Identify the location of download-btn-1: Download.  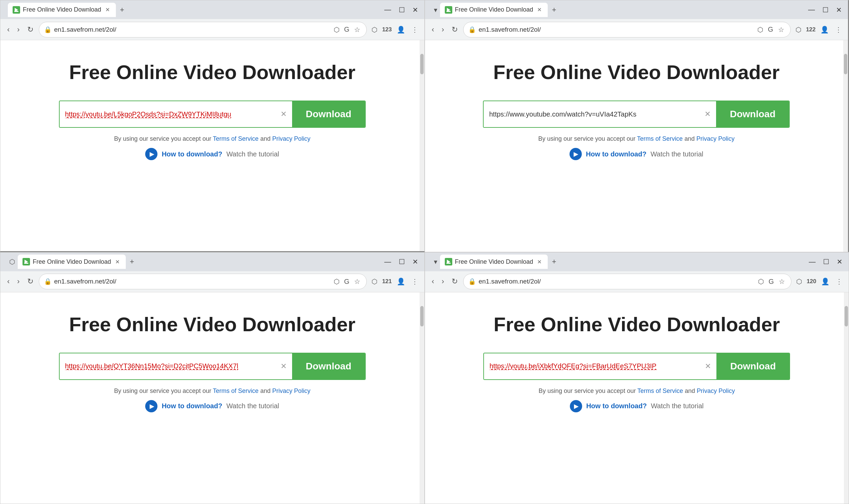
(329, 114).